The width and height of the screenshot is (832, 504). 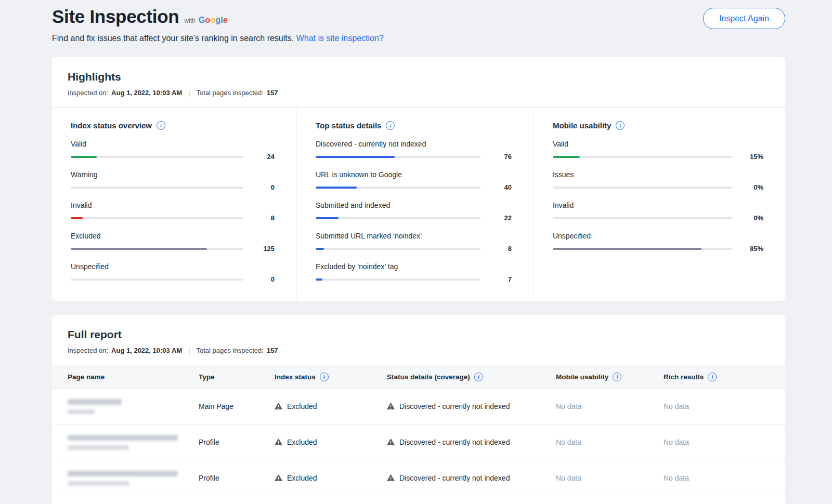 I want to click on column-header-label: Index status, so click(x=295, y=377).